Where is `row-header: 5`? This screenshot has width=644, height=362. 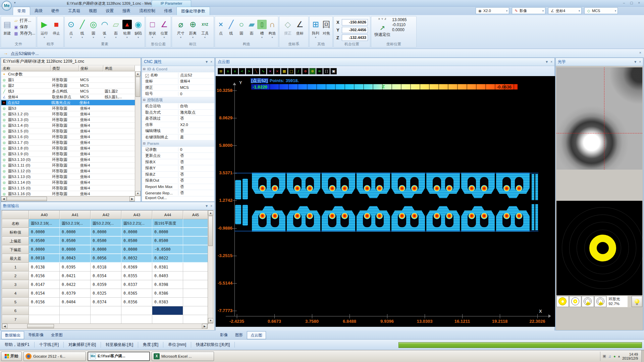 row-header: 5 is located at coordinates (15, 302).